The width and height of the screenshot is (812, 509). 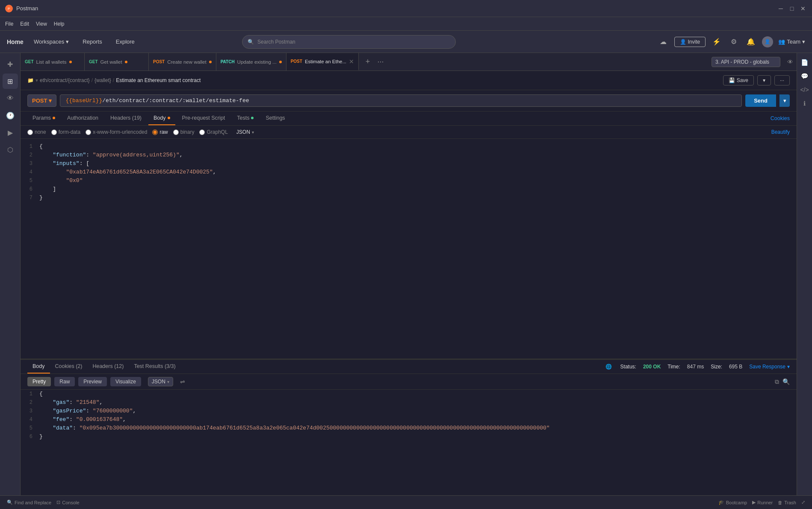 I want to click on tab-close-btn: ✕, so click(x=351, y=62).